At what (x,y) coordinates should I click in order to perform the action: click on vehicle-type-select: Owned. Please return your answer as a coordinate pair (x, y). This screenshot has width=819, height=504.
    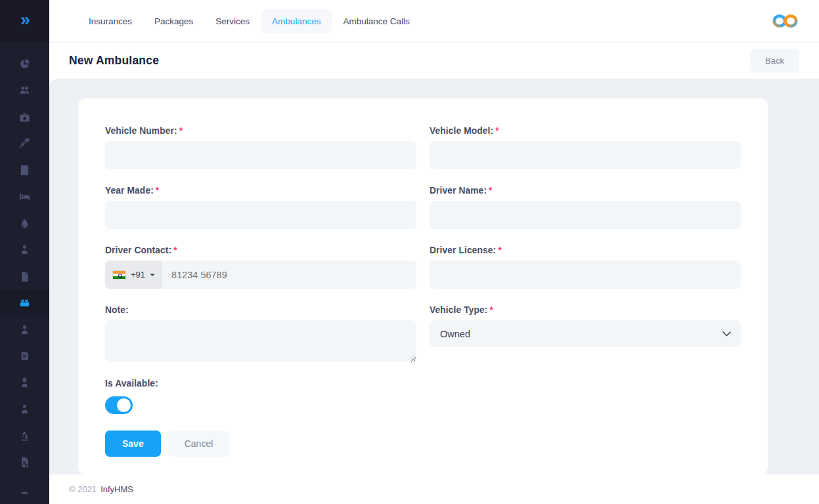
    Looking at the image, I should click on (585, 333).